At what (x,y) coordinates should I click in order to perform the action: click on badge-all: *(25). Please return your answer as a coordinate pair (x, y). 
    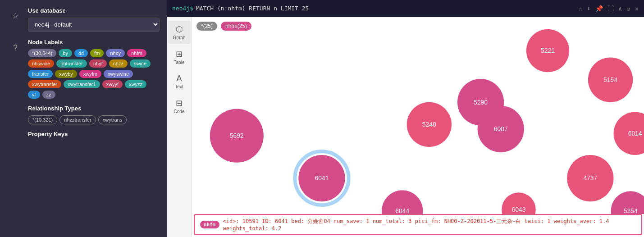
    Looking at the image, I should click on (207, 26).